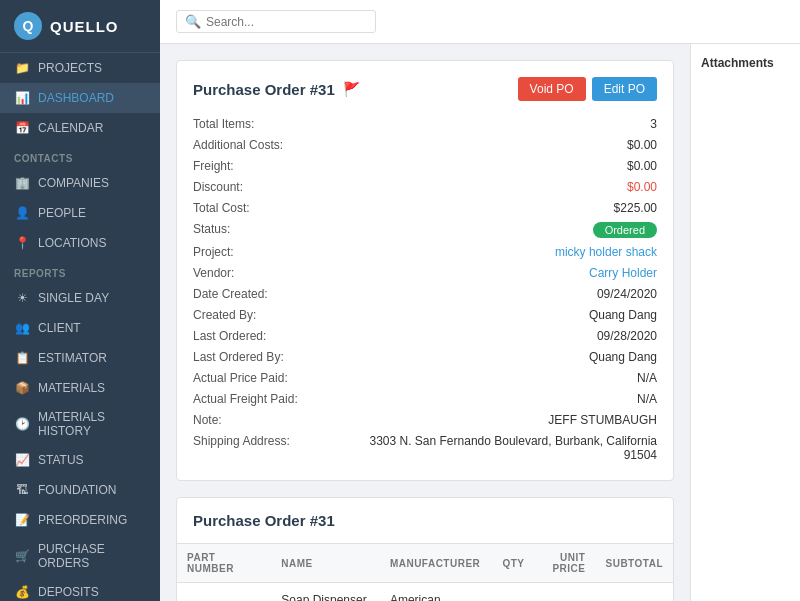 This screenshot has width=800, height=601. I want to click on sidebar-item-label: PEOPLE, so click(62, 213).